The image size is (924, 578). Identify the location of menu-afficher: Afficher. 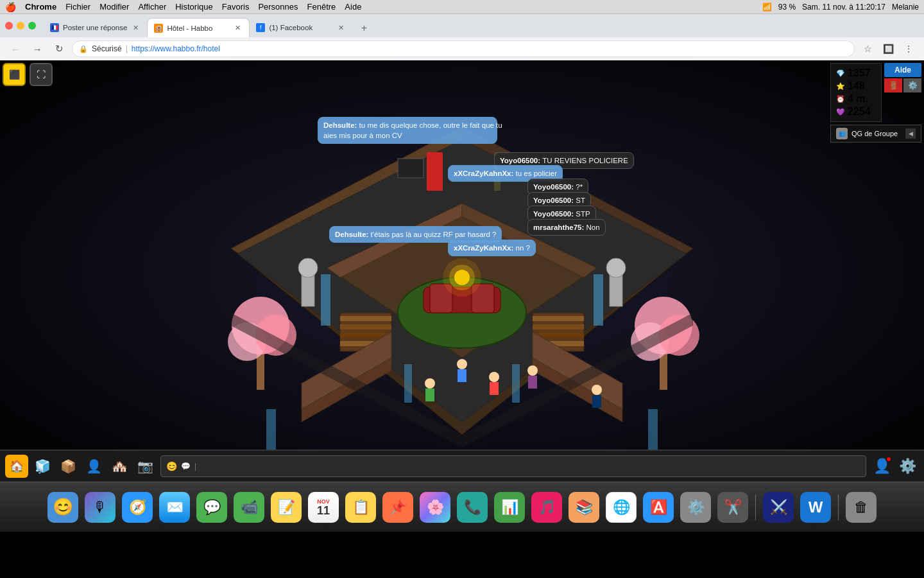
(152, 6).